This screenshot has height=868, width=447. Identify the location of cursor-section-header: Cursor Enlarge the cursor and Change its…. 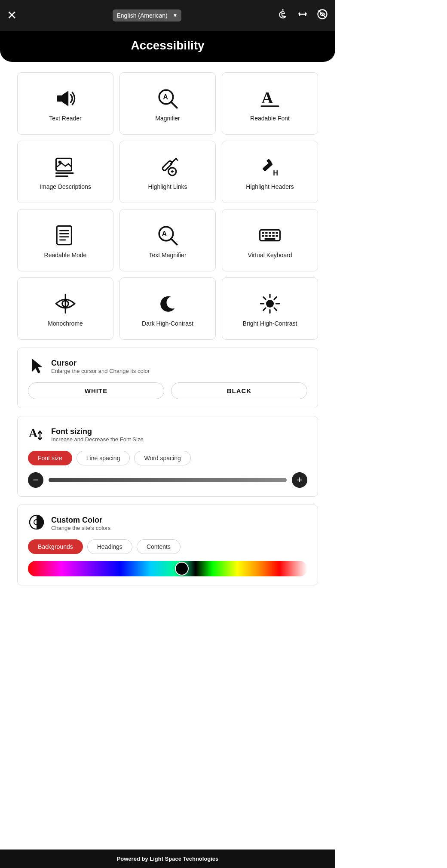
(168, 366).